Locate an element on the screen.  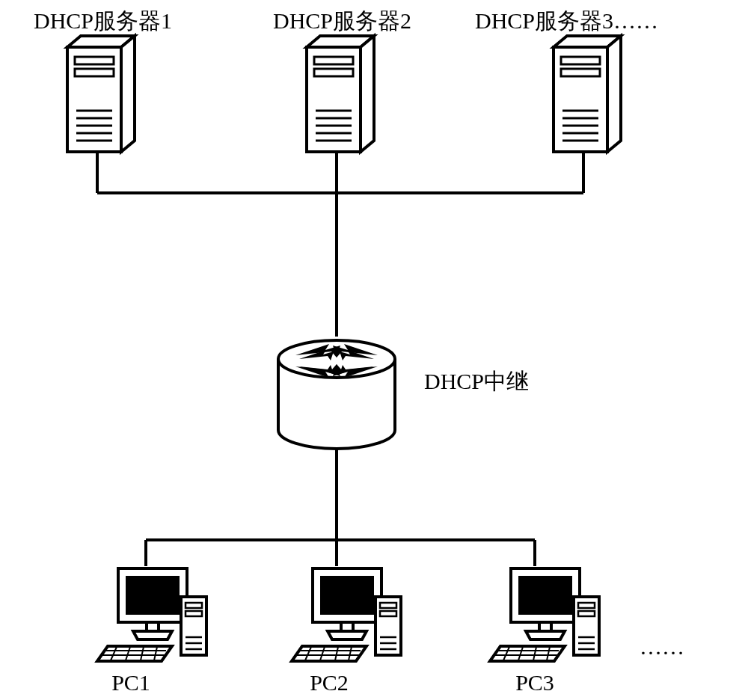
pc-label: PC2 is located at coordinates (329, 682).